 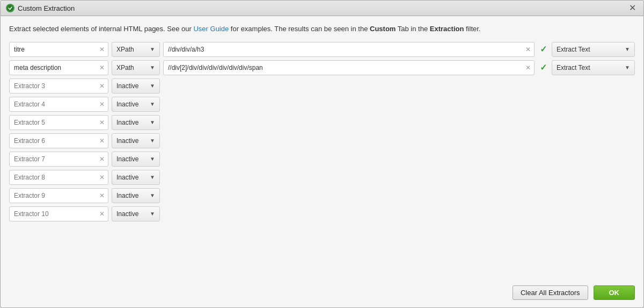 What do you see at coordinates (46, 9) in the screenshot?
I see `dialog-title: Custom Extraction` at bounding box center [46, 9].